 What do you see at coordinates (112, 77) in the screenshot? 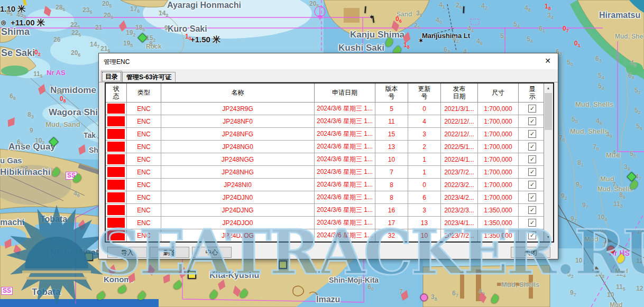
I see `tab-catalog: 目录` at bounding box center [112, 77].